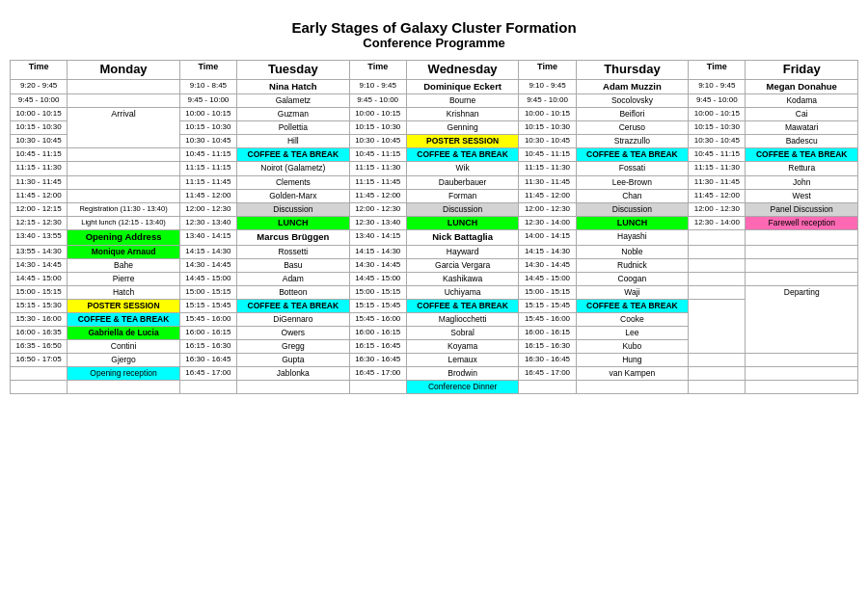 The width and height of the screenshot is (868, 612). What do you see at coordinates (123, 319) in the screenshot?
I see `mon-coffee: COFFEE & TEA BREAK` at bounding box center [123, 319].